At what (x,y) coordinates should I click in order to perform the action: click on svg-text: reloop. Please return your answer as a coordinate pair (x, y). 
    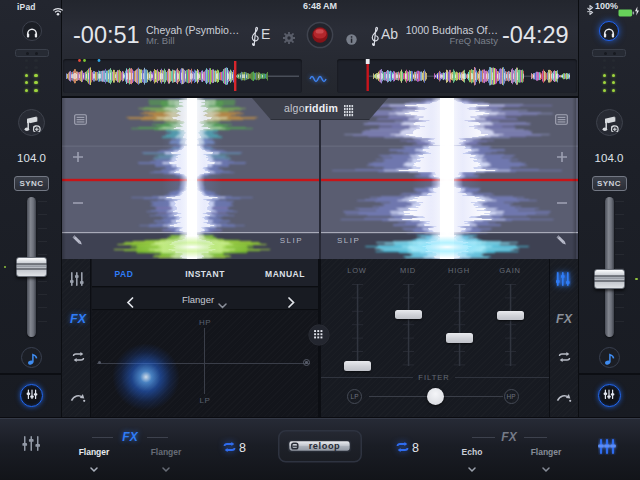
    Looking at the image, I should click on (325, 446).